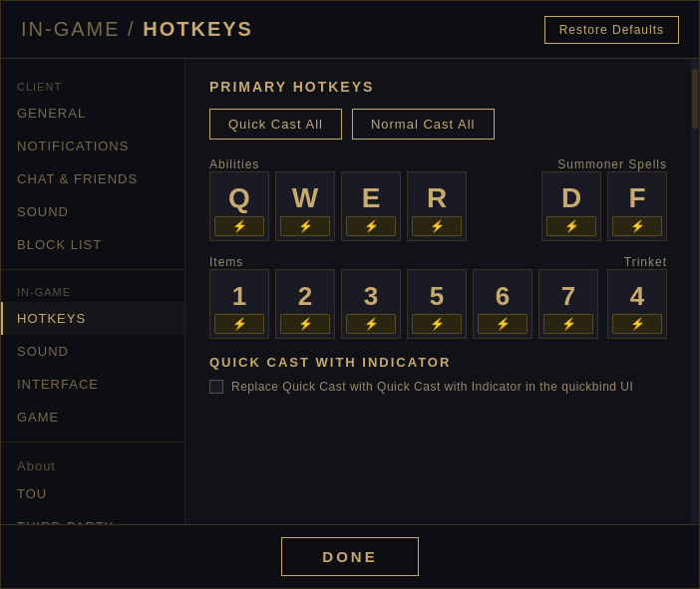 The height and width of the screenshot is (589, 700). I want to click on lightning-icon-f: ⚡, so click(638, 226).